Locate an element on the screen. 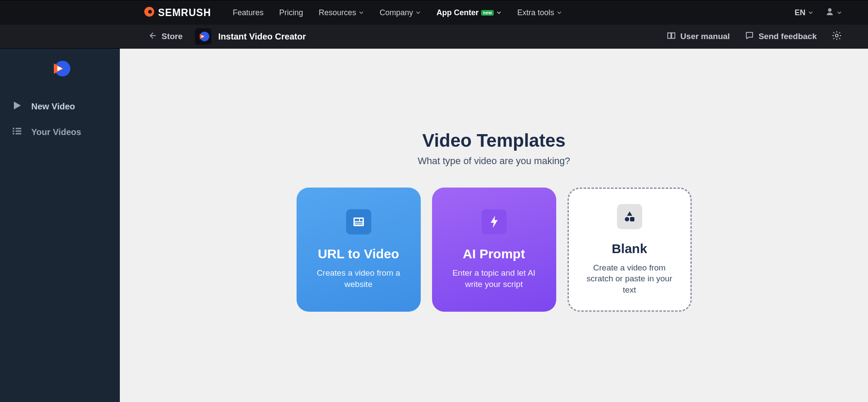 The width and height of the screenshot is (868, 402). newspaper-icon is located at coordinates (359, 222).